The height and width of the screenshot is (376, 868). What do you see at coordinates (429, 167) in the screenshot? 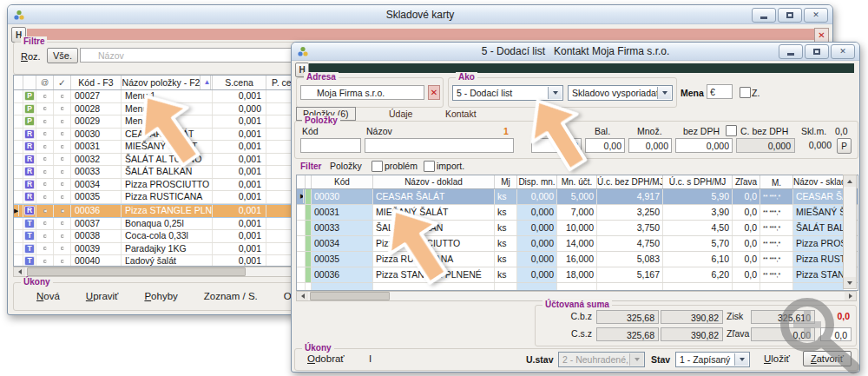
I see `import-checkbox` at bounding box center [429, 167].